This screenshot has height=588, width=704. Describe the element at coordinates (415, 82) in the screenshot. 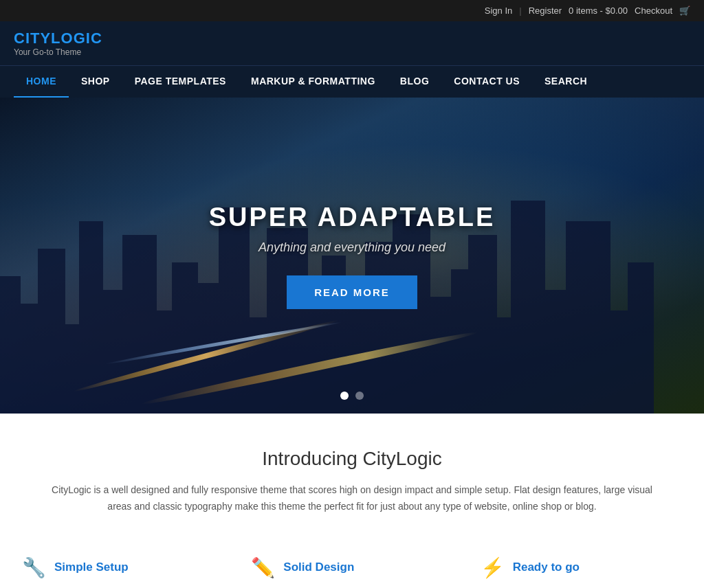

I see `nav-item-blog: BLOG` at that location.